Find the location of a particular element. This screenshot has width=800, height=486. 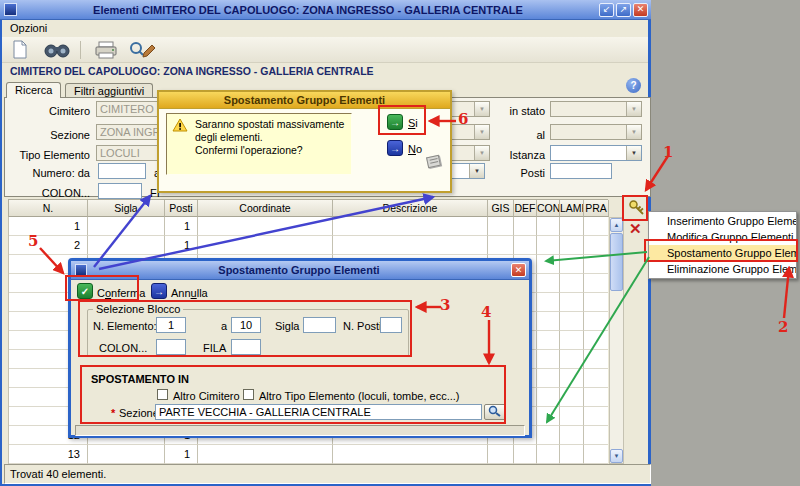

altro-tipo-checkbox is located at coordinates (248, 394).